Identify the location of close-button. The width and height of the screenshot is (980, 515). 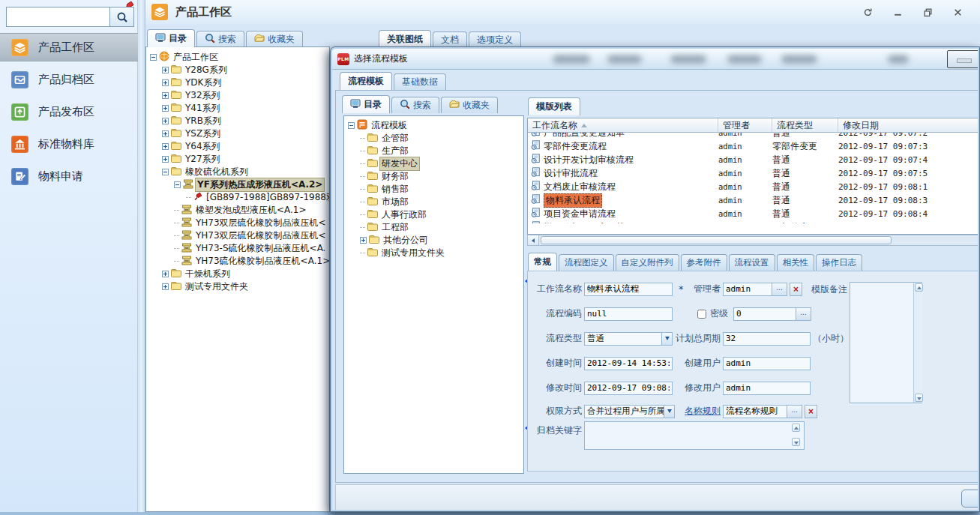
(958, 12).